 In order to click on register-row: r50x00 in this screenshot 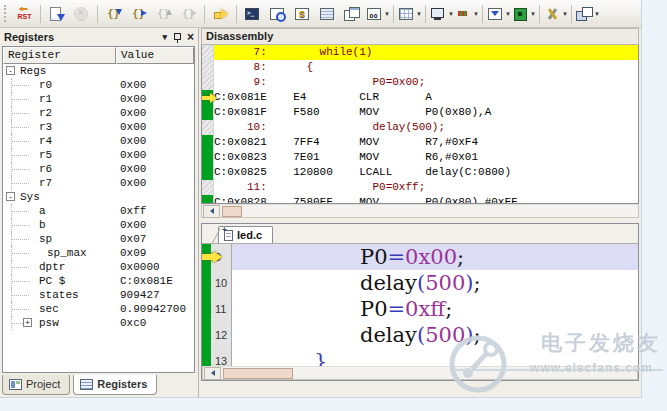, I will do `click(98, 155)`.